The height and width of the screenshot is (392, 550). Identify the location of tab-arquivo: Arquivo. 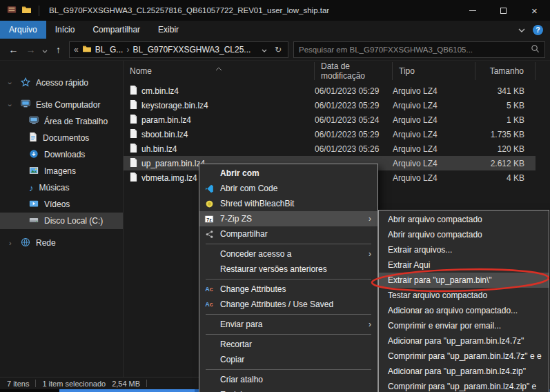
(23, 30).